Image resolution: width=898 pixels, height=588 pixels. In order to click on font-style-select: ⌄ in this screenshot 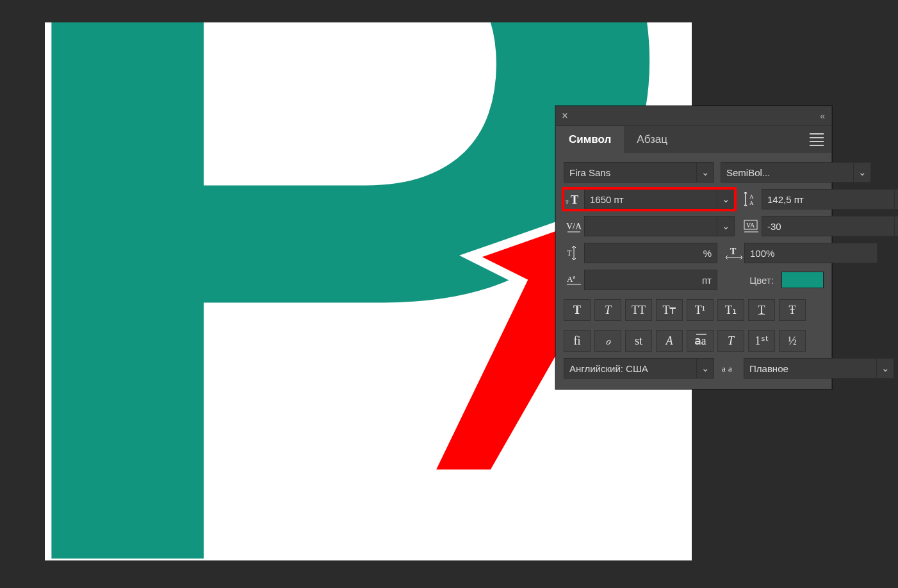, I will do `click(796, 172)`.